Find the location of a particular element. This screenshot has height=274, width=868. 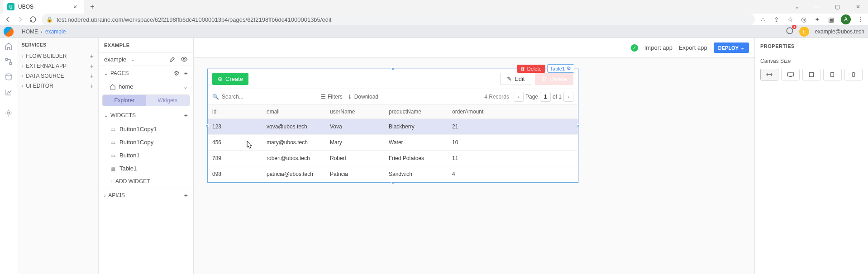

app-logo-icon is located at coordinates (9, 32).